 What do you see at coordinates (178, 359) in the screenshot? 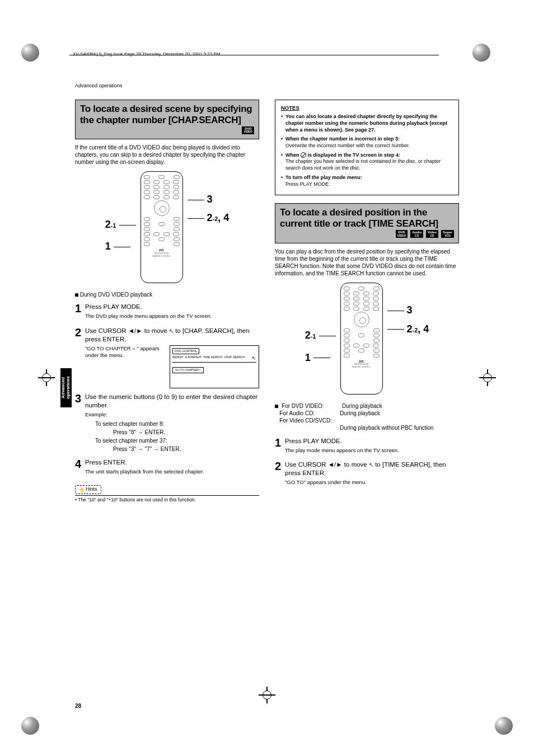
I see `menu-tab-repeat: REPEAT` at bounding box center [178, 359].